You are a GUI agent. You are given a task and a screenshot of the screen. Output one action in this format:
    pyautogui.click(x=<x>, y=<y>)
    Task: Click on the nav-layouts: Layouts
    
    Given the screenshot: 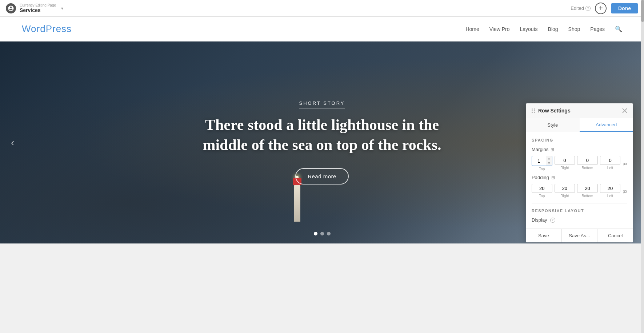 What is the action you would take?
    pyautogui.click(x=529, y=29)
    